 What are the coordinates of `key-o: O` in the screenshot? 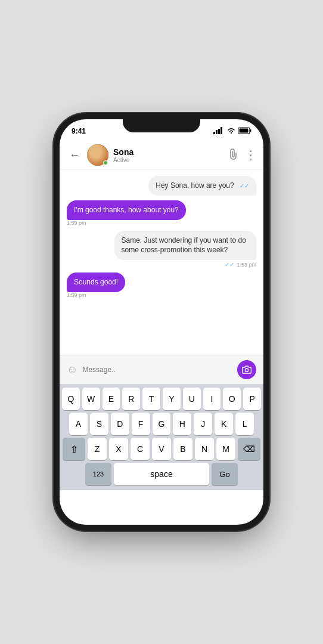 It's located at (232, 399).